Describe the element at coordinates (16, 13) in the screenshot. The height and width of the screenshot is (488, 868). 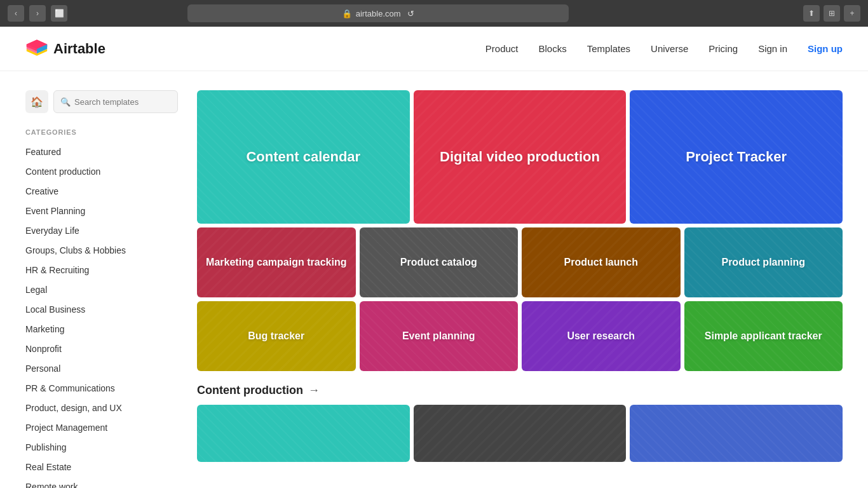
I see `back-button: ‹` at that location.